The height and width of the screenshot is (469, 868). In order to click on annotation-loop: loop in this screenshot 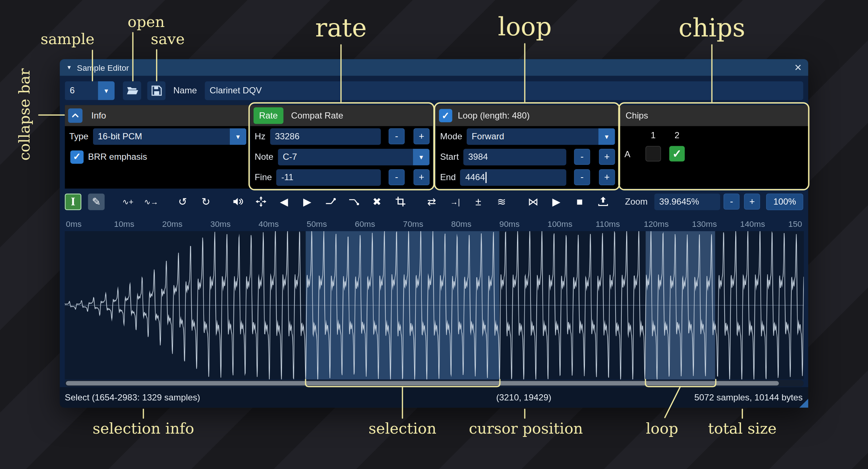, I will do `click(525, 27)`.